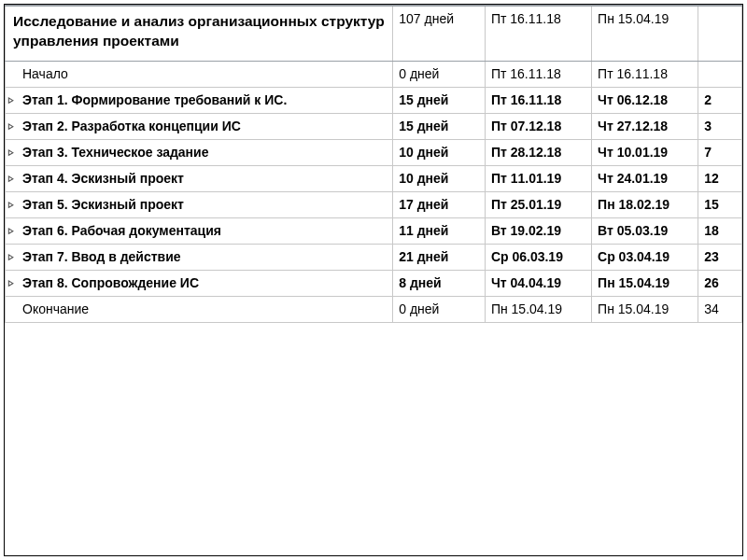 This screenshot has height=560, width=747. What do you see at coordinates (721, 152) in the screenshot?
I see `task-num-cell: 7` at bounding box center [721, 152].